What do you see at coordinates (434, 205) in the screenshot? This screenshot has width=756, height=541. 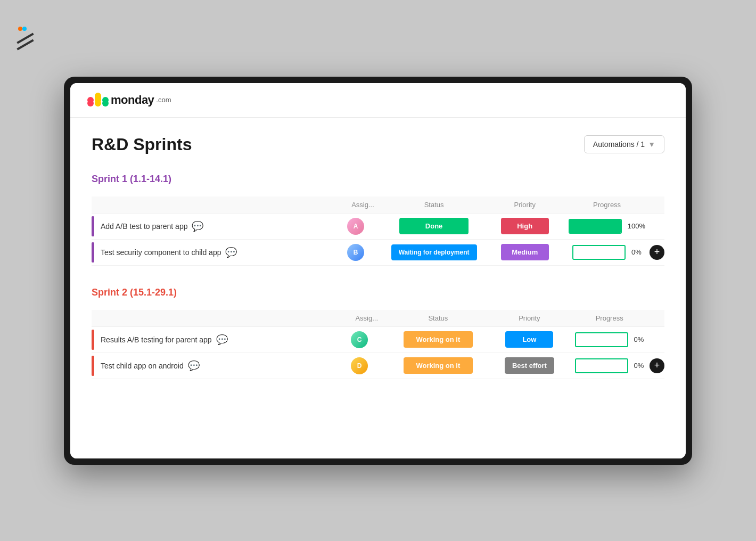 I see `sprint1-col-status: Status` at bounding box center [434, 205].